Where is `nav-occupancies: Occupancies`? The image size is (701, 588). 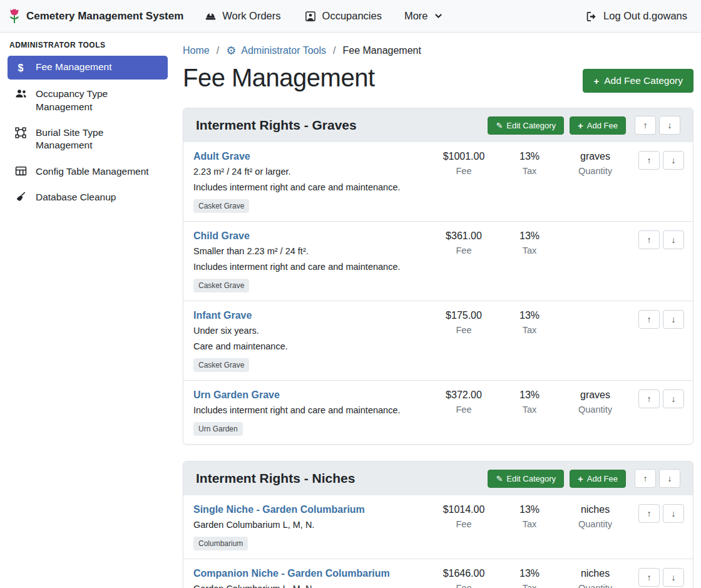 nav-occupancies: Occupancies is located at coordinates (343, 16).